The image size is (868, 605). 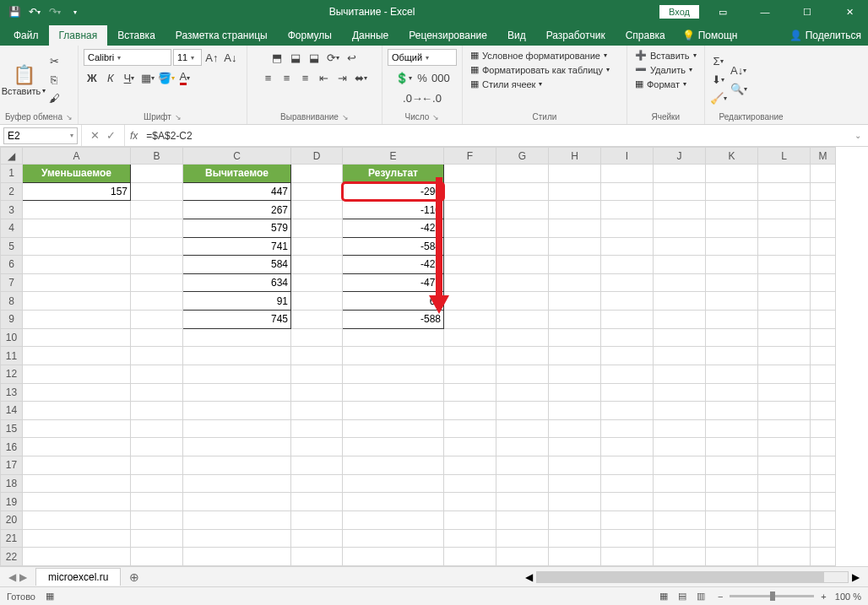 What do you see at coordinates (12, 577) in the screenshot?
I see `sheet-nav-prev-icon: ◀` at bounding box center [12, 577].